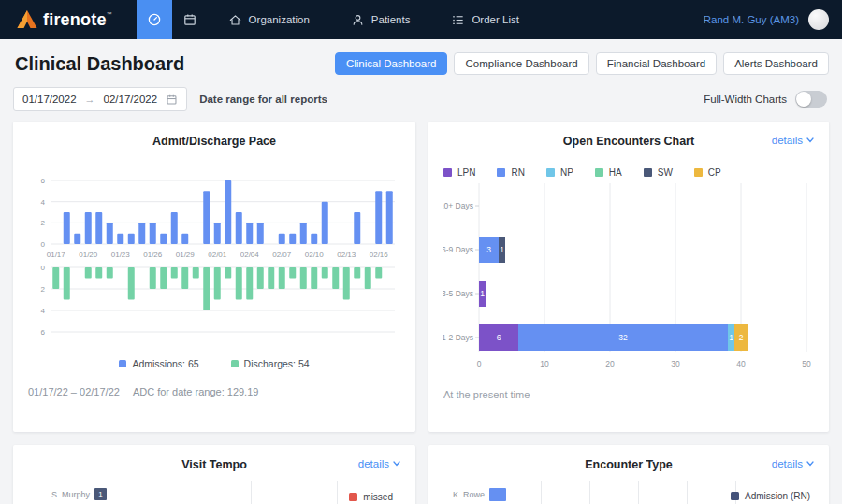  I want to click on svg-text: 01/29, so click(185, 254).